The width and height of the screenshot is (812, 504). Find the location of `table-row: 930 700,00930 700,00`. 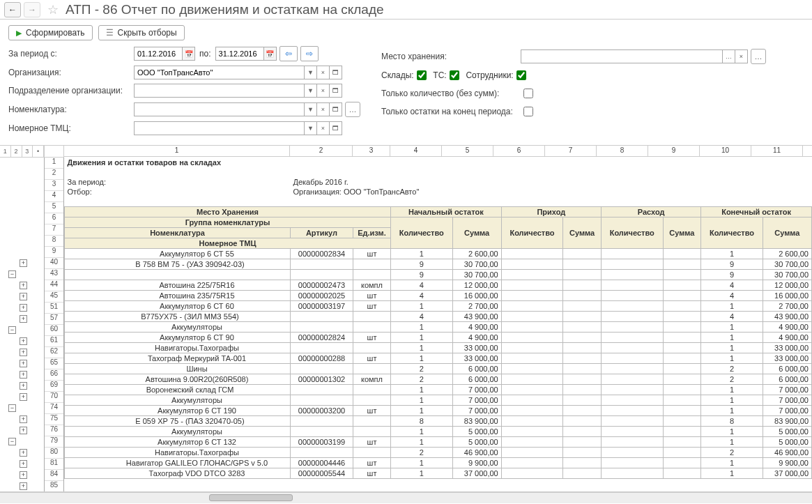

table-row: 930 700,00930 700,00 is located at coordinates (438, 275).